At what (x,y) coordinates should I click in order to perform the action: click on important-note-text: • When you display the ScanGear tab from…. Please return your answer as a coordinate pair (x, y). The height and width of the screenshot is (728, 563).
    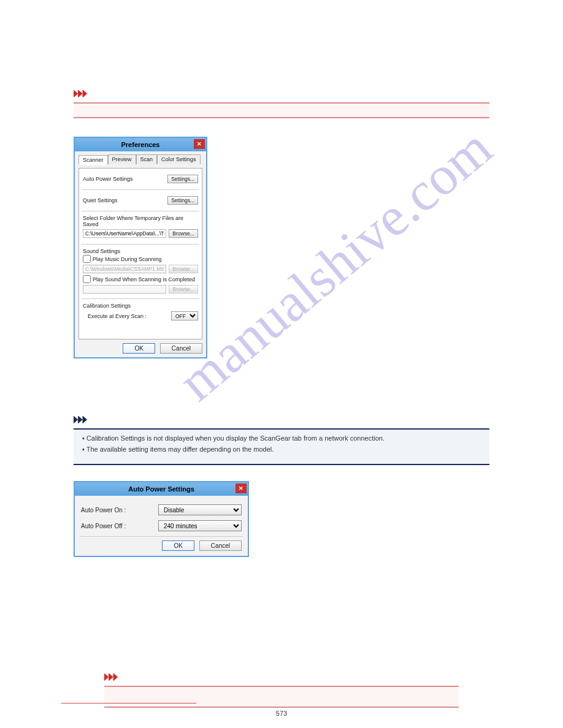
    Looking at the image, I should click on (282, 689).